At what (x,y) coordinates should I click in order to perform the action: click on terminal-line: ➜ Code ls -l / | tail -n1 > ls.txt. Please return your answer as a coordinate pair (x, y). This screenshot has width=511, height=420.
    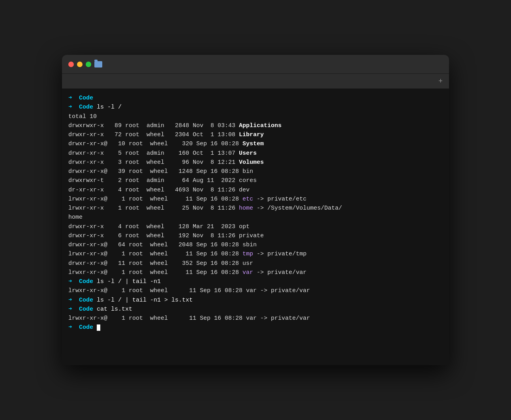
    Looking at the image, I should click on (256, 300).